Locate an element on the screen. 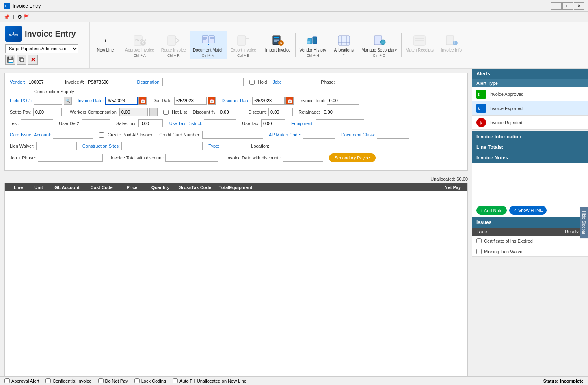  user-def2-input is located at coordinates (96, 123).